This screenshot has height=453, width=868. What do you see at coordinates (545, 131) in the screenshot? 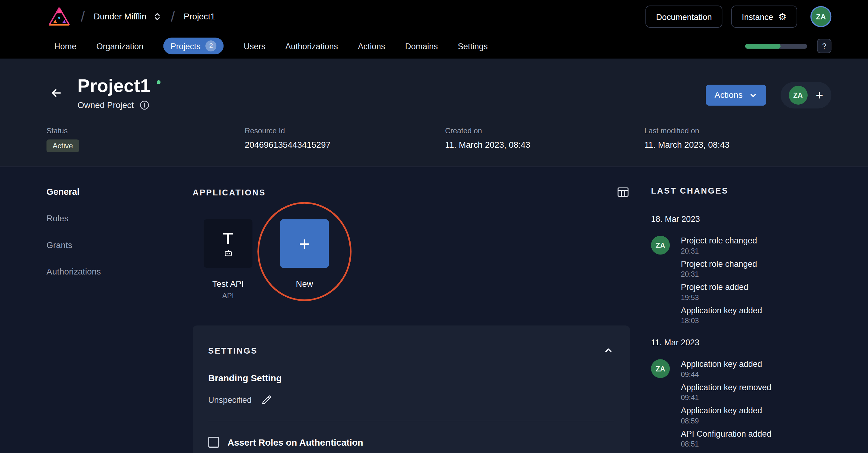
I see `created-on-label: Created on` at bounding box center [545, 131].